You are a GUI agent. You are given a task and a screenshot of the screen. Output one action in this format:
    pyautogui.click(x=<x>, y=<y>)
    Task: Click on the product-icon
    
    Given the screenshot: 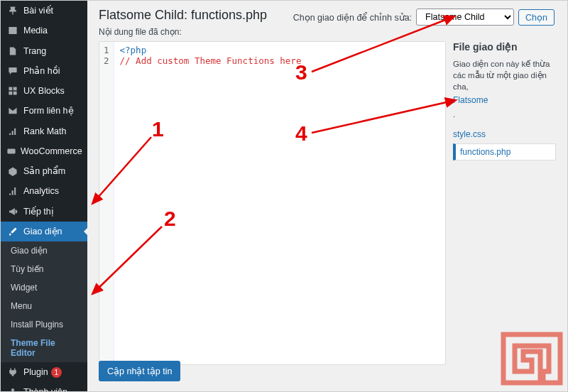 What is the action you would take?
    pyautogui.click(x=13, y=171)
    